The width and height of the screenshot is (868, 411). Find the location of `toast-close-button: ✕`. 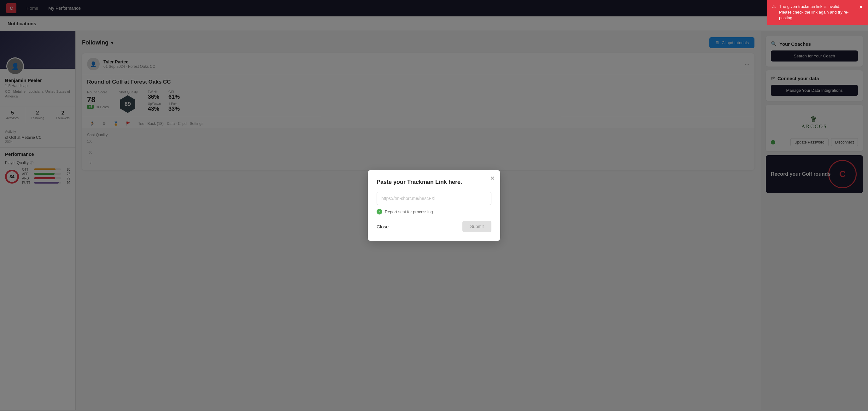

toast-close-button: ✕ is located at coordinates (861, 7).